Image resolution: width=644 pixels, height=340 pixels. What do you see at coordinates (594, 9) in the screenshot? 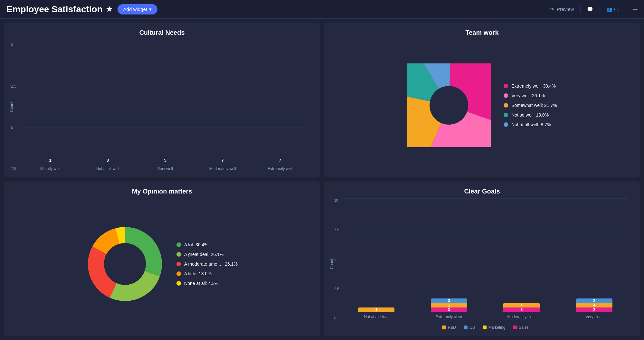
I see `header-actions: 👁 Preview 💬 👥 / 1 •••` at bounding box center [594, 9].